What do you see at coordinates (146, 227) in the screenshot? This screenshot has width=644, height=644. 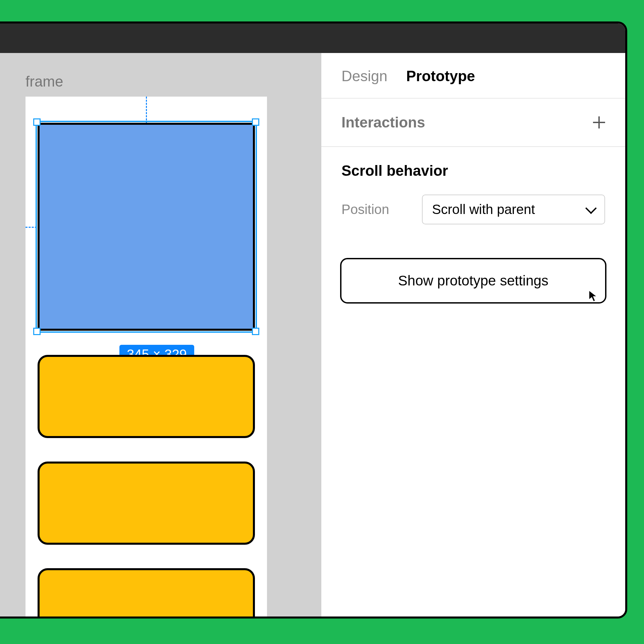 I see `selection-outline` at bounding box center [146, 227].